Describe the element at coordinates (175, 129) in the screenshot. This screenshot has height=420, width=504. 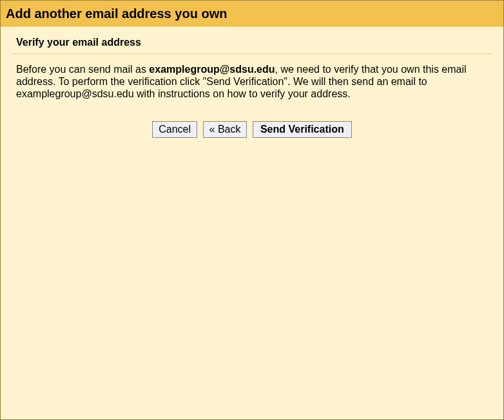
I see `cancel-button: Cancel` at that location.